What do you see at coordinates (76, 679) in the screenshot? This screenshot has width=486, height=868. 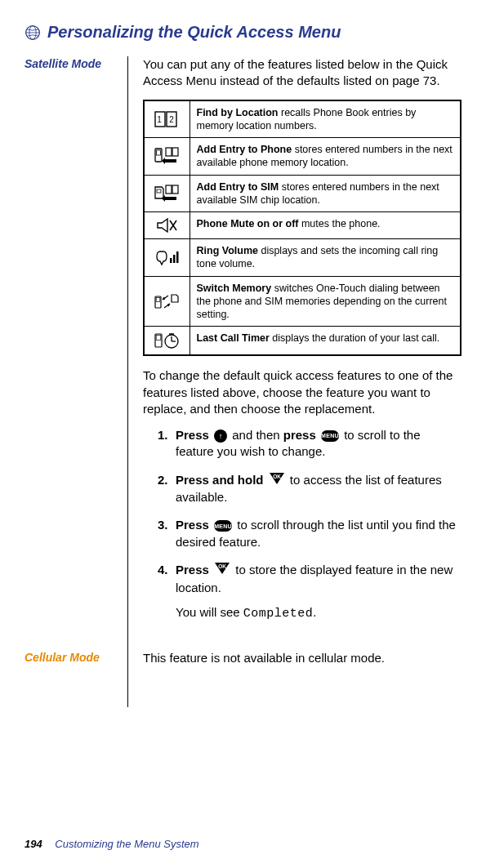 I see `sidebar-cell: Cellular Mode` at bounding box center [76, 679].